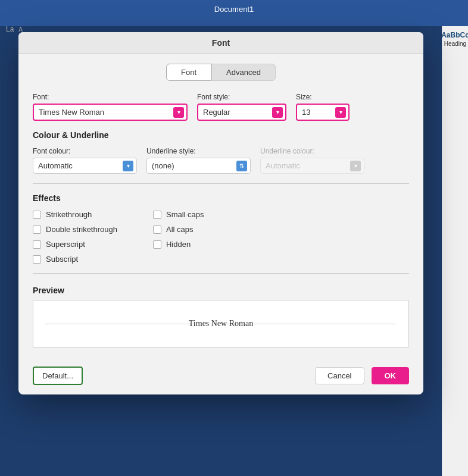  I want to click on font-style-size-row: Font: Times New Roman Arial Calibri Geor…, so click(221, 107).